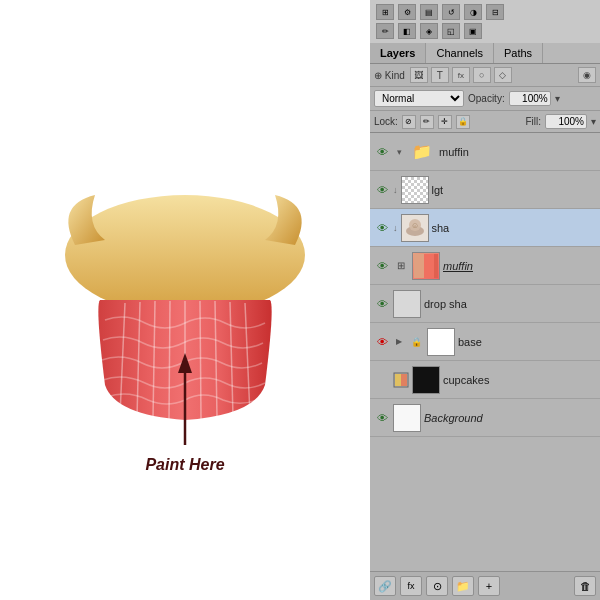 The width and height of the screenshot is (600, 600). What do you see at coordinates (407, 12) in the screenshot?
I see `toolbar-icon-tools: ⚙` at bounding box center [407, 12].